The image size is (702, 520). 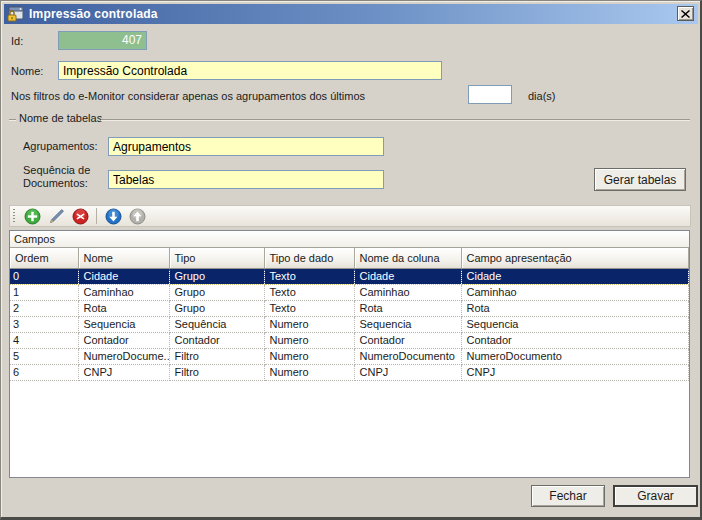 What do you see at coordinates (44, 324) in the screenshot?
I see `grid-cell: 3` at bounding box center [44, 324].